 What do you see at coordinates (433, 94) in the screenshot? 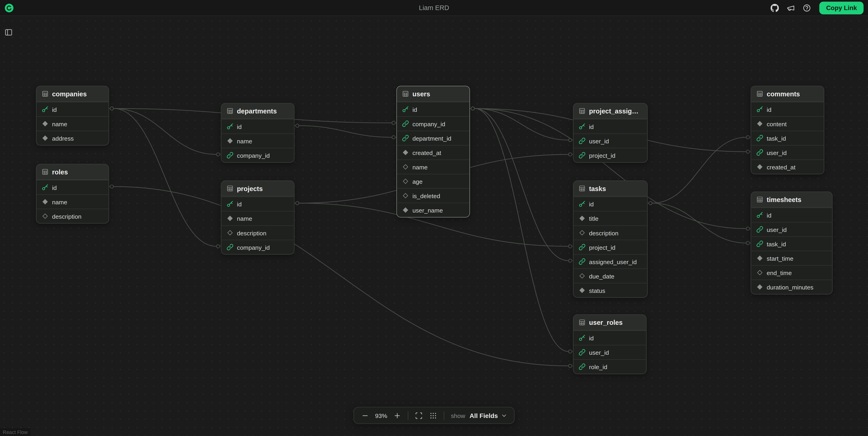
I see `table-header-users: users` at bounding box center [433, 94].